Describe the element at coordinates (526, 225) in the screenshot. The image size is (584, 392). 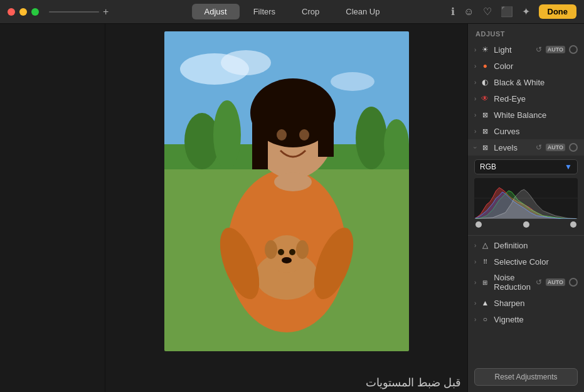
I see `histogram-sliders` at that location.